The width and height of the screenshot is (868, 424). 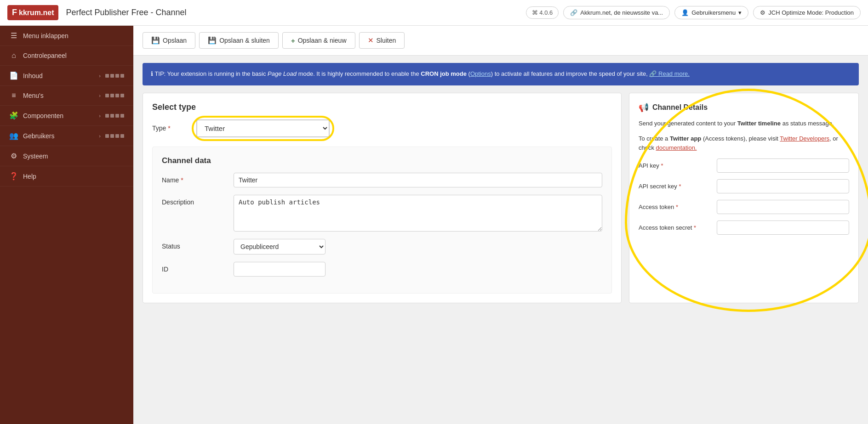 What do you see at coordinates (675, 187) in the screenshot?
I see `api-secret-key-label: API secret key *` at bounding box center [675, 187].